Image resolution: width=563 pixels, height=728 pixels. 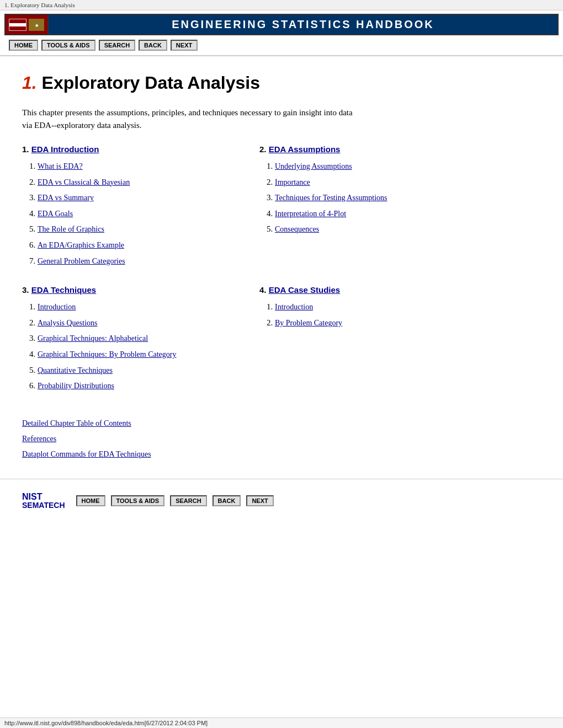 I want to click on top-nav-bar: ★ ENGINEERING STATISTICS HANDBOOK HOME T…, so click(x=282, y=35).